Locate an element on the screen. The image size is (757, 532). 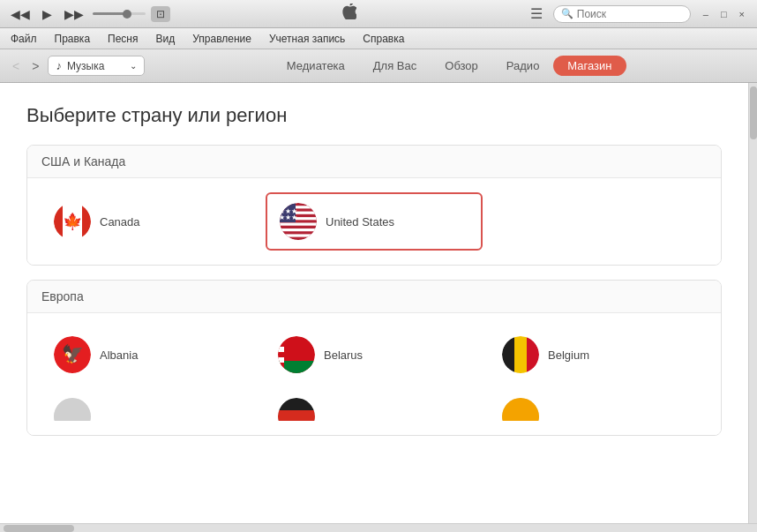
country-name-belarus: Belarus is located at coordinates (343, 355).